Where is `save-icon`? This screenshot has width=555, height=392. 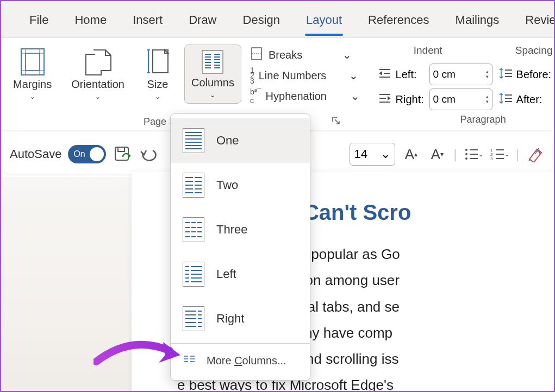
save-icon is located at coordinates (122, 154).